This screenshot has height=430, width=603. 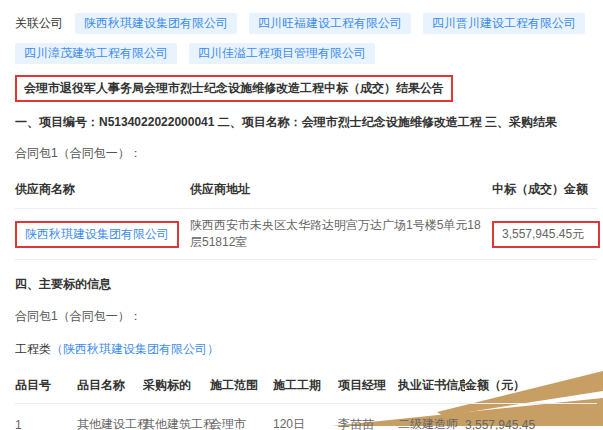 I want to click on construction-period-cell: 120日, so click(x=306, y=417).